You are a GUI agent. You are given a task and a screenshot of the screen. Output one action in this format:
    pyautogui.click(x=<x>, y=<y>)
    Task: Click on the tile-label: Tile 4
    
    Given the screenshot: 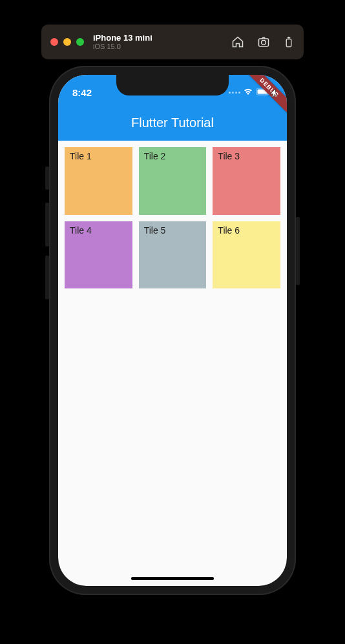 What is the action you would take?
    pyautogui.click(x=81, y=230)
    